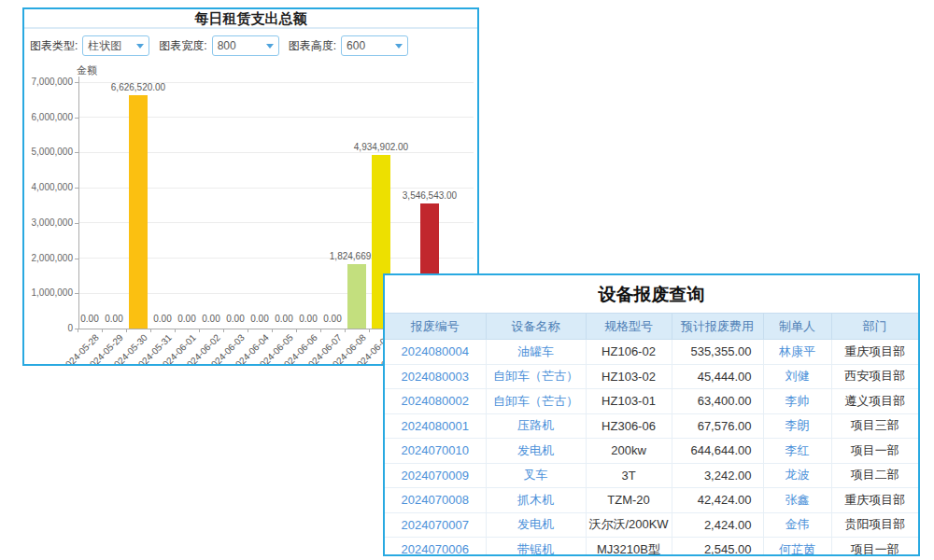 The width and height of the screenshot is (934, 560). Describe the element at coordinates (435, 525) in the screenshot. I see `scrap-number-link: 2024070007` at that location.